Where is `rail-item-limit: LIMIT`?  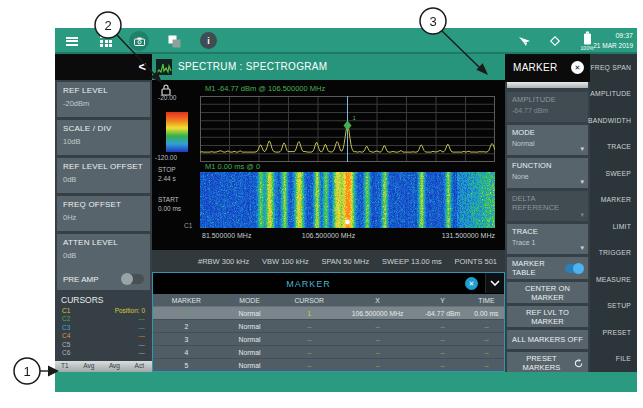 rail-item-limit: LIMIT is located at coordinates (614, 226).